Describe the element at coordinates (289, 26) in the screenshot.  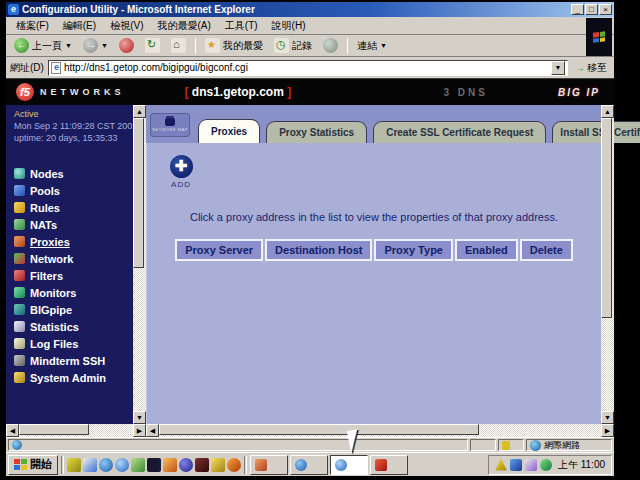
I see `menu-help: 說明(H)` at that location.